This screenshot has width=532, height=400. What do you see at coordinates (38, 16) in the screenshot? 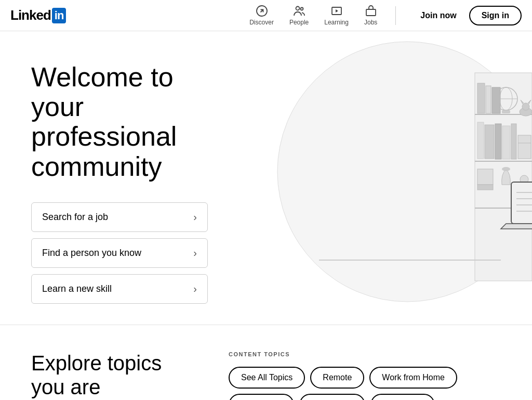
I see `logo: Linkedin` at bounding box center [38, 16].